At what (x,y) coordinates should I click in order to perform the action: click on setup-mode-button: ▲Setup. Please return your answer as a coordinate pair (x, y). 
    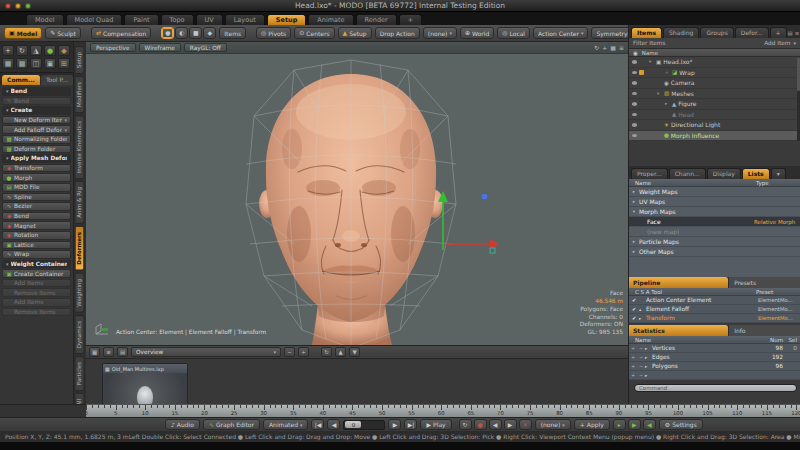
    Looking at the image, I should click on (355, 33).